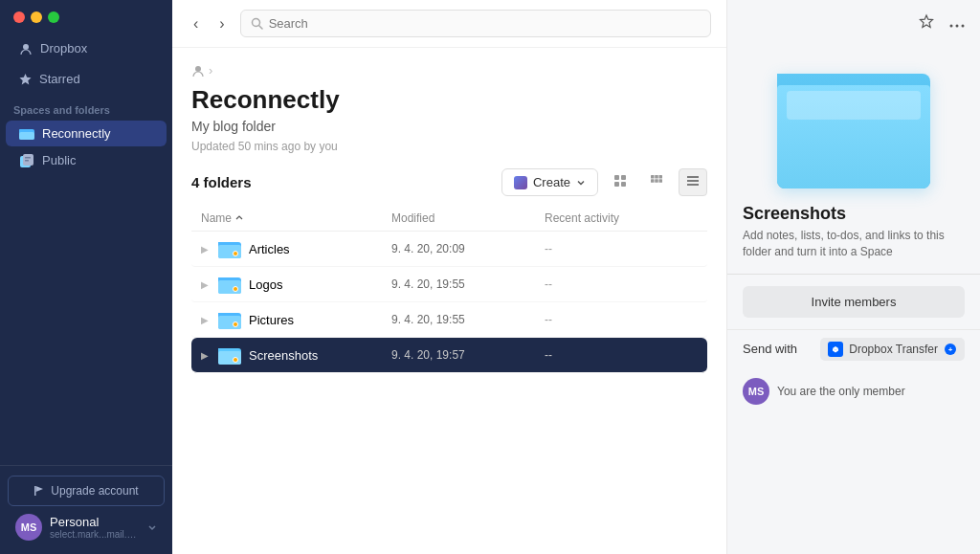  Describe the element at coordinates (450, 71) in the screenshot. I see `breadcrumb: ›` at that location.